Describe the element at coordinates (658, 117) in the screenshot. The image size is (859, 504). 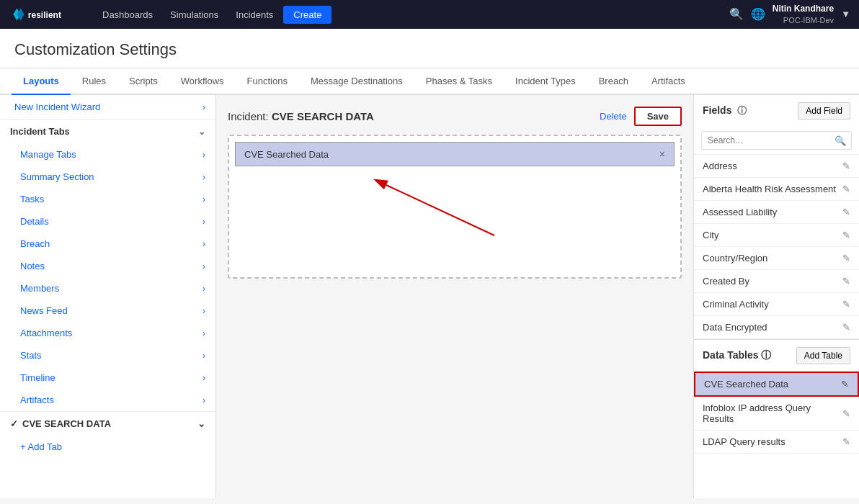
I see `save-button: Save` at that location.